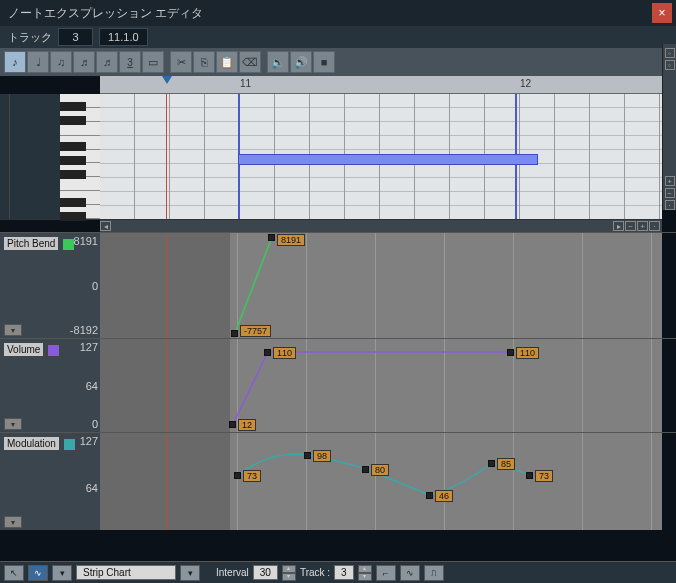 The height and width of the screenshot is (583, 676). What do you see at coordinates (76, 37) in the screenshot?
I see `track-number: 3` at bounding box center [76, 37].